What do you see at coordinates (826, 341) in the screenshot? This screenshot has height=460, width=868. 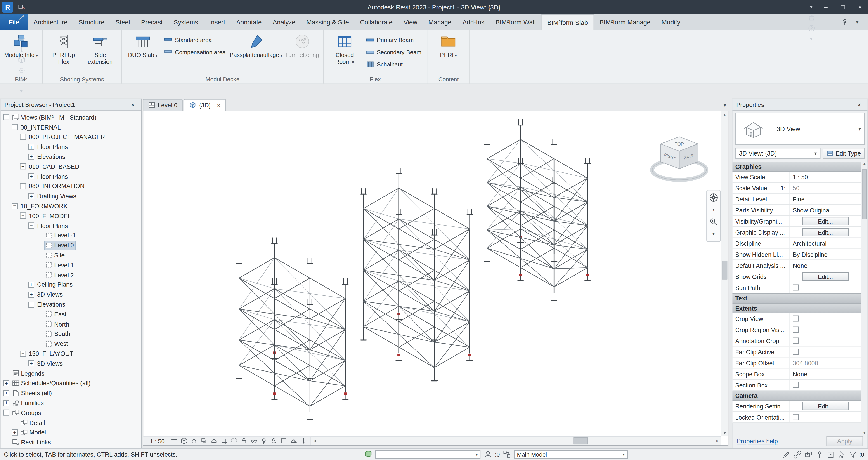 I see `property-value-annotation-crop` at bounding box center [826, 341].